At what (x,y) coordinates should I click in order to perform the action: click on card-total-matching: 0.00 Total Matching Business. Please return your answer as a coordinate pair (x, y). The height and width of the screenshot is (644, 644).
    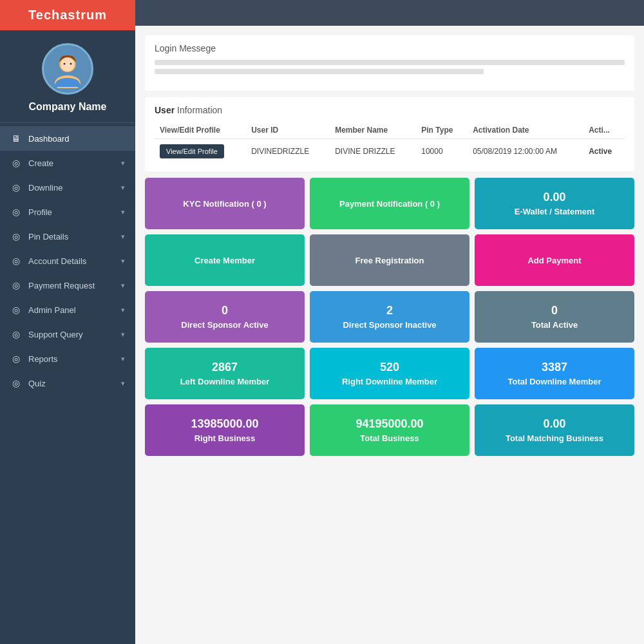
    Looking at the image, I should click on (554, 430).